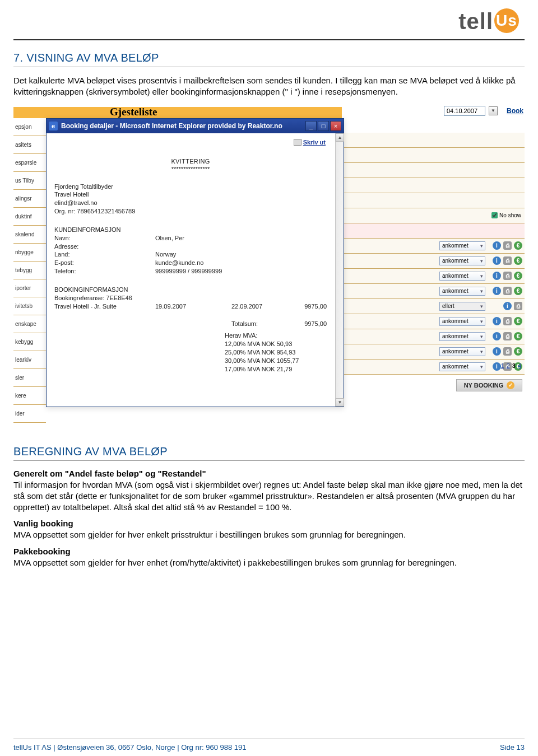 The width and height of the screenshot is (538, 756). I want to click on sidebar-item: asitets, so click(30, 145).